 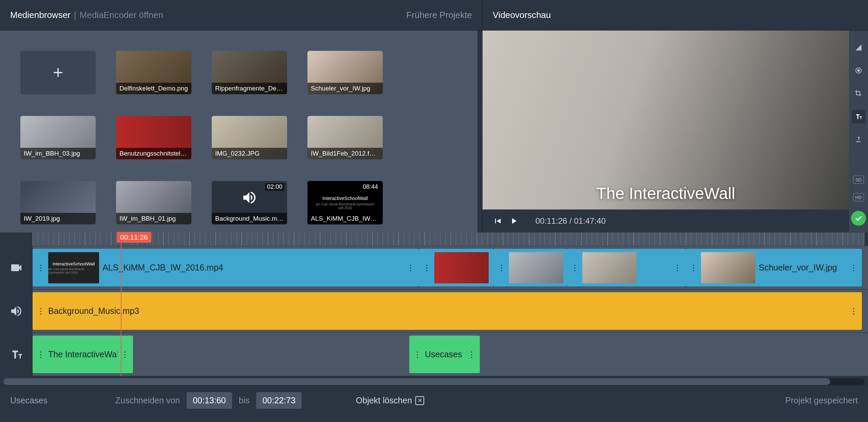 I want to click on clip-label: Usecases, so click(x=444, y=355).